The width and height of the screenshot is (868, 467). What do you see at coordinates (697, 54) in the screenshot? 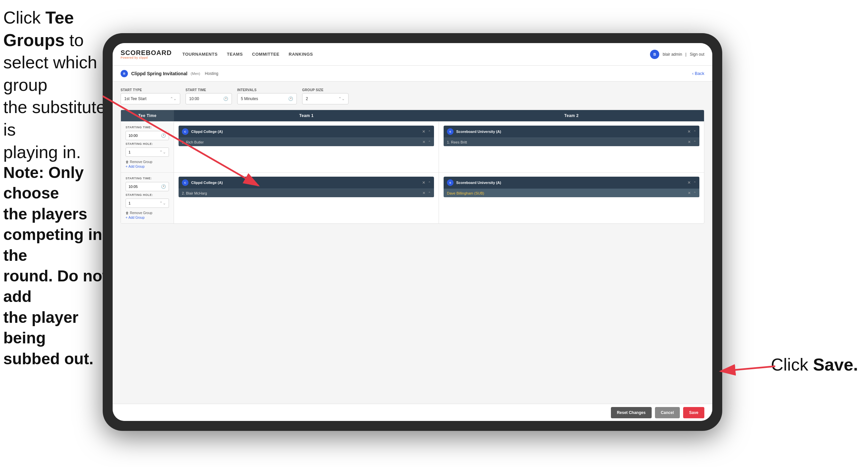
I see `signout-link: Sign out` at bounding box center [697, 54].